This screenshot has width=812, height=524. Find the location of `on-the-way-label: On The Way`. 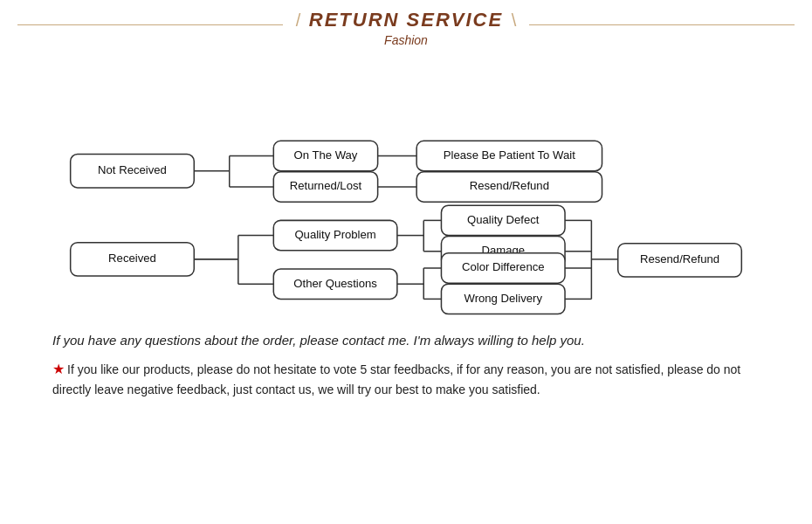

on-the-way-label: On The Way is located at coordinates (325, 155).